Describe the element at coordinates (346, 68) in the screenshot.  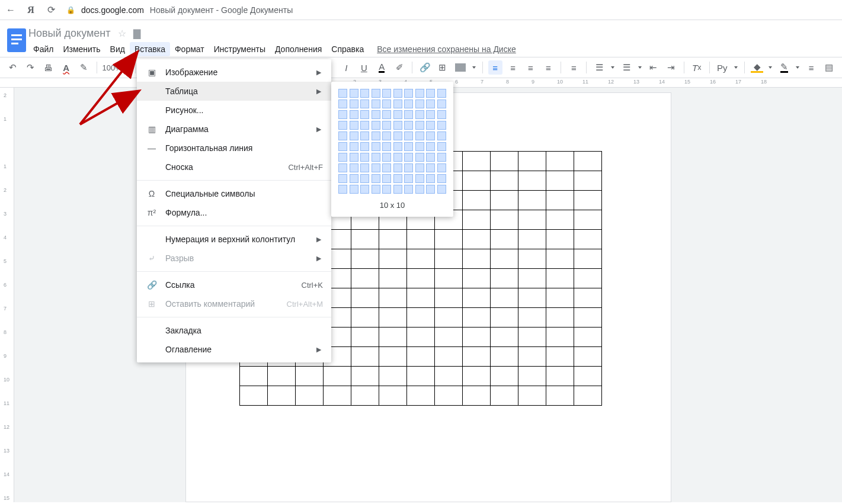
I see `italic-icon: I` at that location.